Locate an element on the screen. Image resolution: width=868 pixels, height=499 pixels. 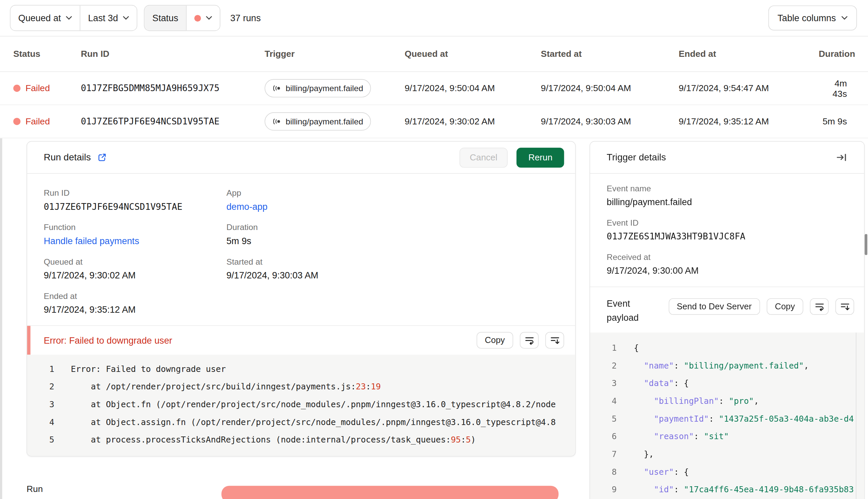
trigger-cell: billing/payment.failed is located at coordinates (335, 121).